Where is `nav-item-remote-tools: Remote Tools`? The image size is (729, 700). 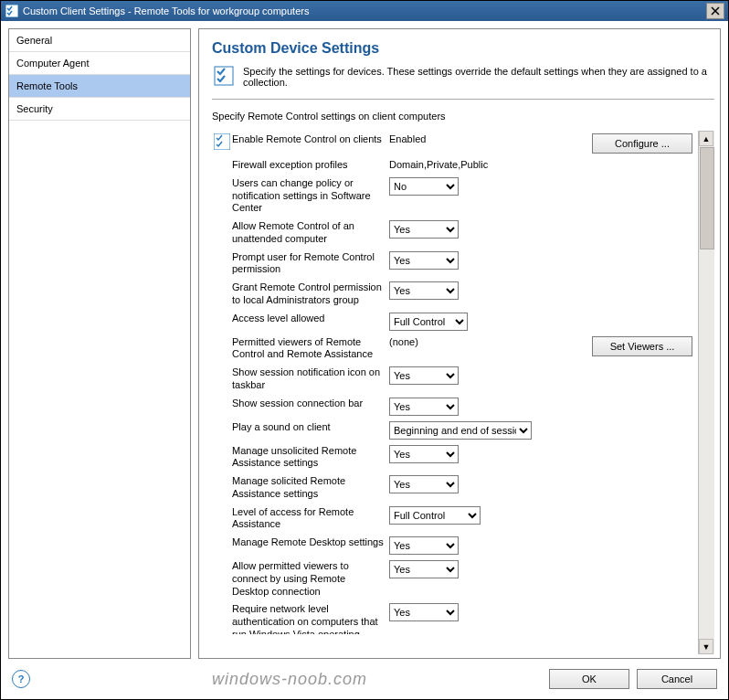
nav-item-remote-tools: Remote Tools is located at coordinates (100, 86).